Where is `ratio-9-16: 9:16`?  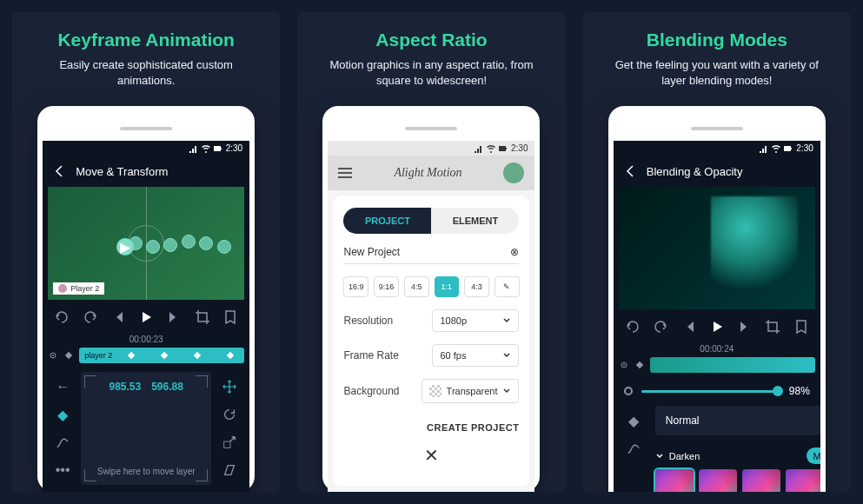
ratio-9-16: 9:16 is located at coordinates (386, 287).